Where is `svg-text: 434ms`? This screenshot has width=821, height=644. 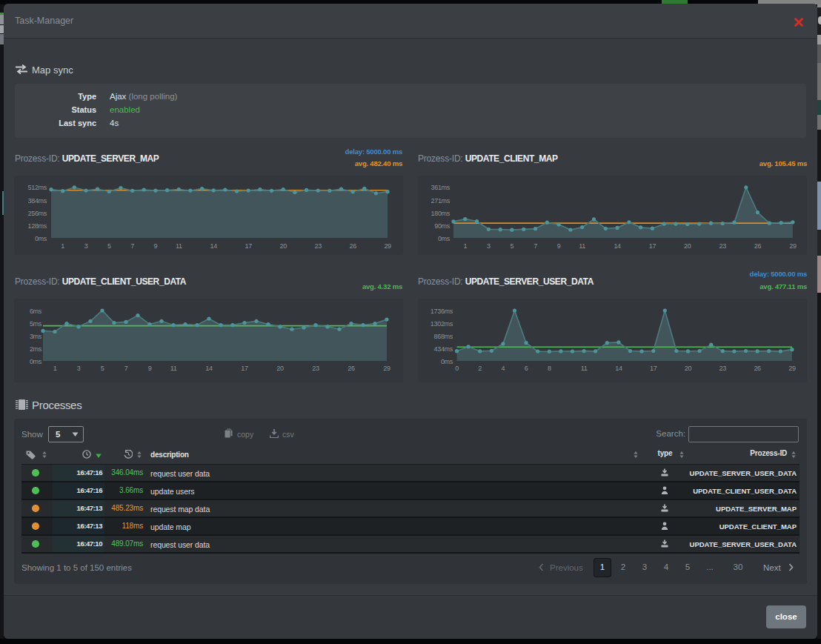 svg-text: 434ms is located at coordinates (443, 349).